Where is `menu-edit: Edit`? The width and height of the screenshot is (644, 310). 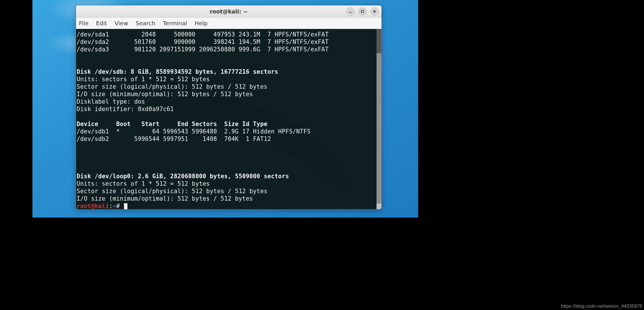 menu-edit: Edit is located at coordinates (102, 23).